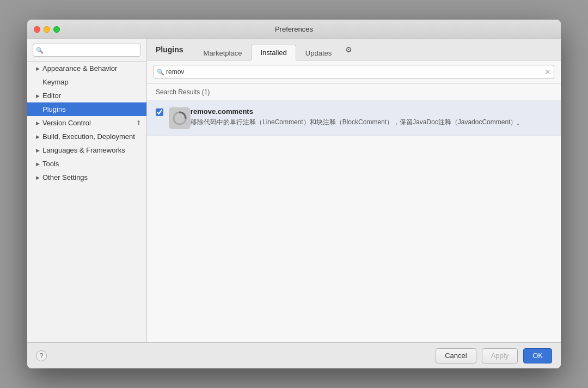  I want to click on plugin-info: remove.comments 移除代码中的单行注释（LineComment）和…, so click(371, 117).